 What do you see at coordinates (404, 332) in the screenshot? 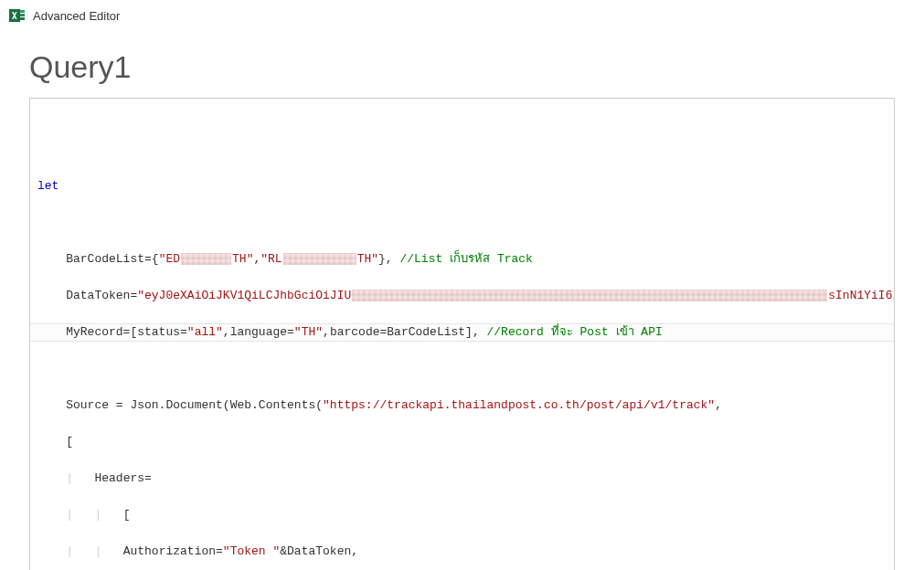
I see `code-text: ,barcode=BarCodeList],` at bounding box center [404, 332].